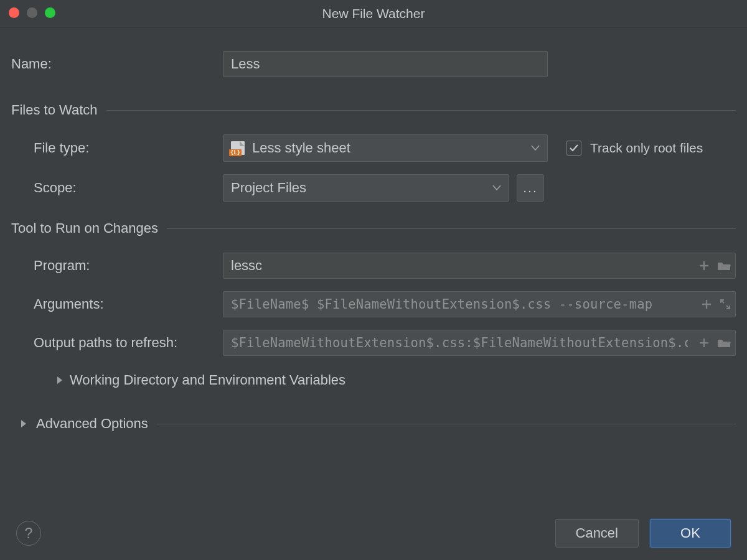  I want to click on section-label: Files to Watch, so click(55, 110).